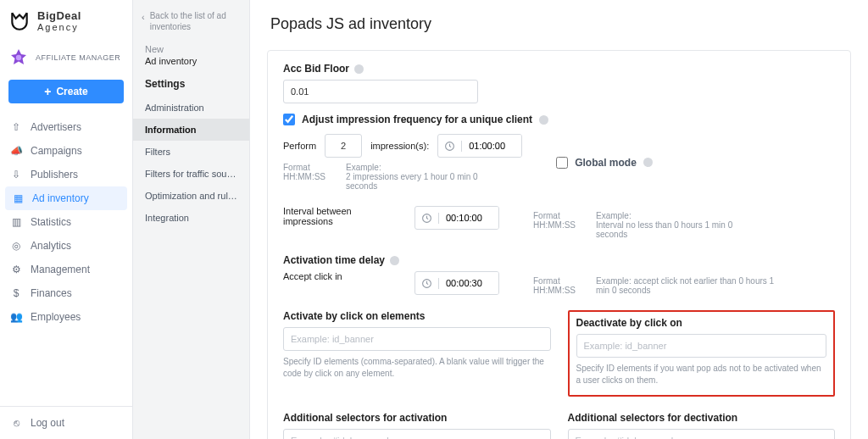 This screenshot has height=439, width=868. Describe the element at coordinates (19, 21) in the screenshot. I see `brand-logo-icon` at that location.